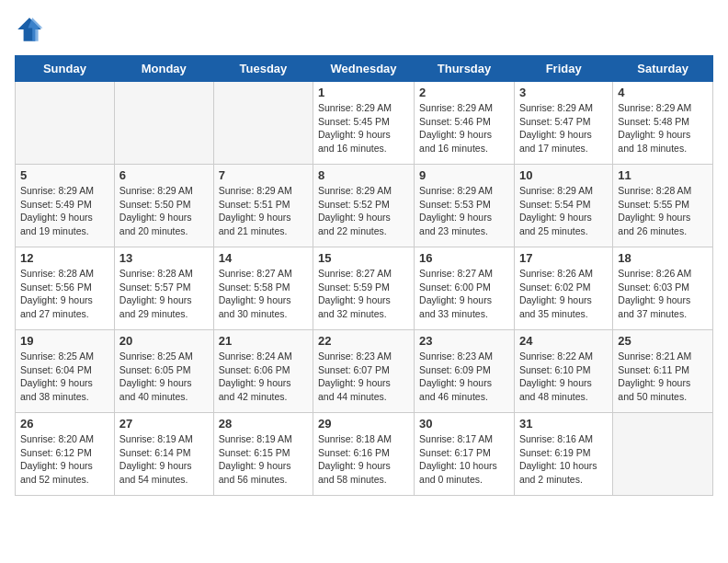 The height and width of the screenshot is (563, 728). I want to click on day-info: Sunrise: 8:29 AMSunset: 5:50 PMDaylight:…, so click(164, 212).